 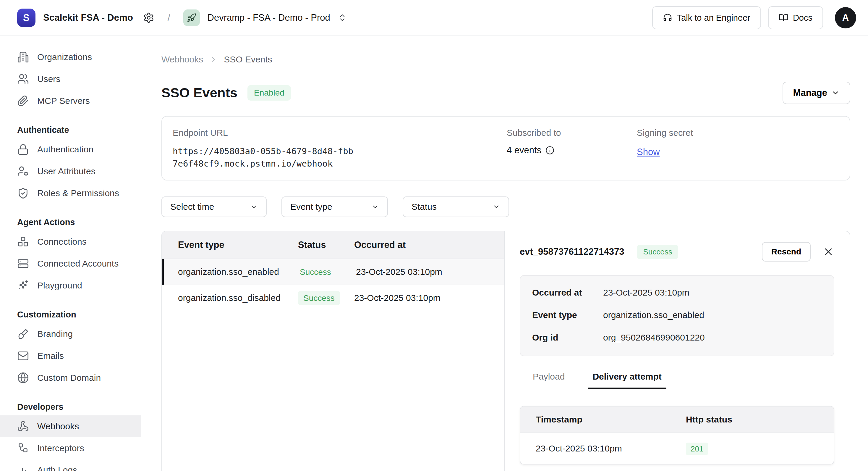 What do you see at coordinates (230, 245) in the screenshot?
I see `column-event-type: Event type` at bounding box center [230, 245].